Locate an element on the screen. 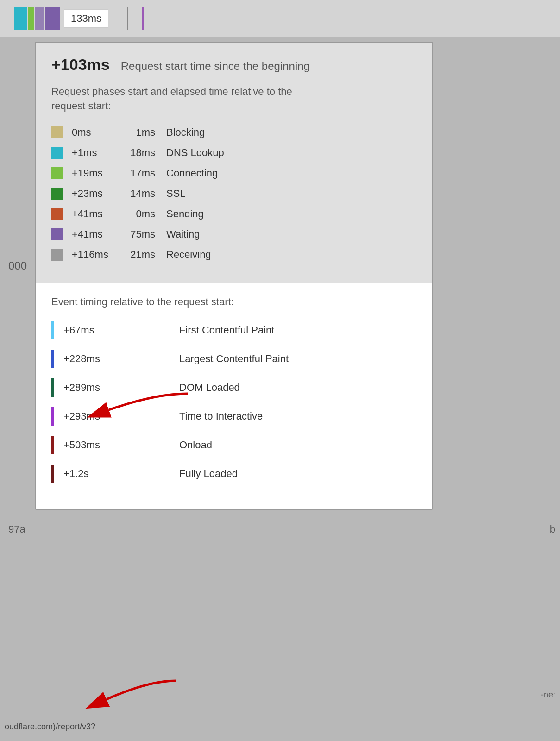  phase-duration-0: 1ms is located at coordinates (137, 132).